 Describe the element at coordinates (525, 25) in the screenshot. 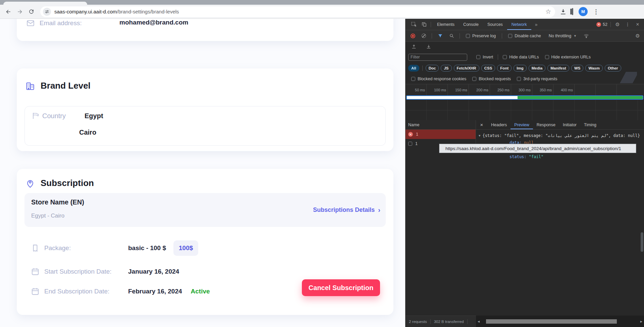

I see `devtools-tabbar: Elements Console Sources Network » ✕ 52 …` at that location.